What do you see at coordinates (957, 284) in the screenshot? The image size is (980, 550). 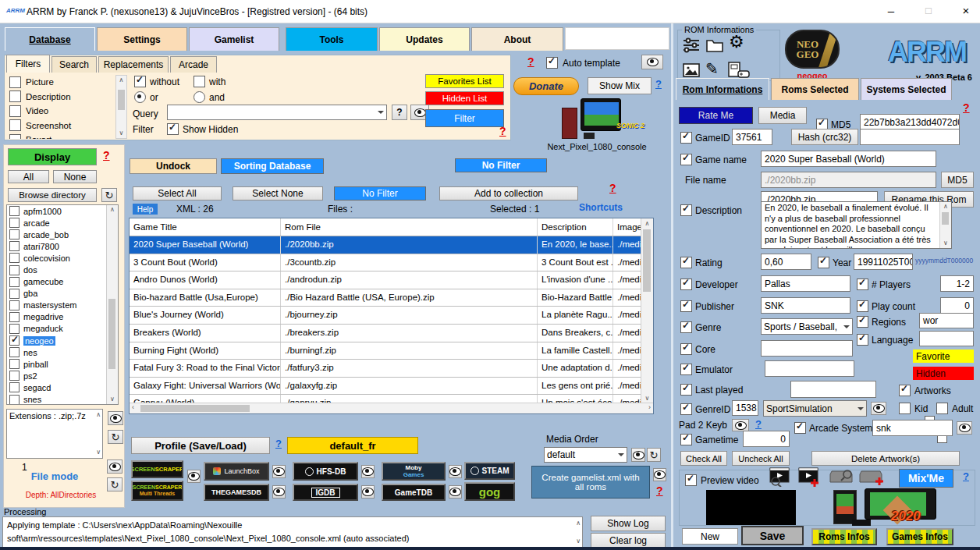 I see `players-input: 1-2` at bounding box center [957, 284].